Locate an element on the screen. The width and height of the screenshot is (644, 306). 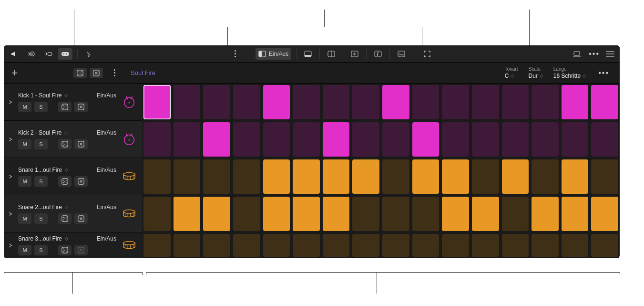
clear-header-button is located at coordinates (96, 73).